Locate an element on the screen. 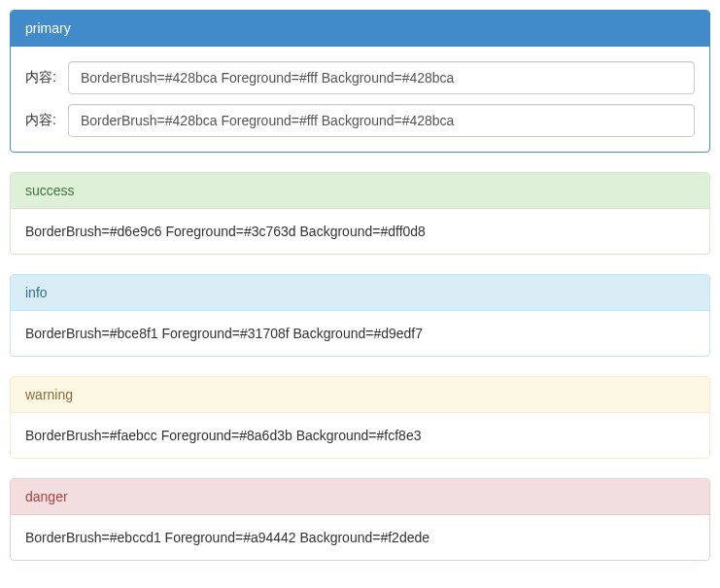 Image resolution: width=720 pixels, height=588 pixels. panel-info: info BorderBrush=#bce8f1 Foreground=#317… is located at coordinates (360, 315).